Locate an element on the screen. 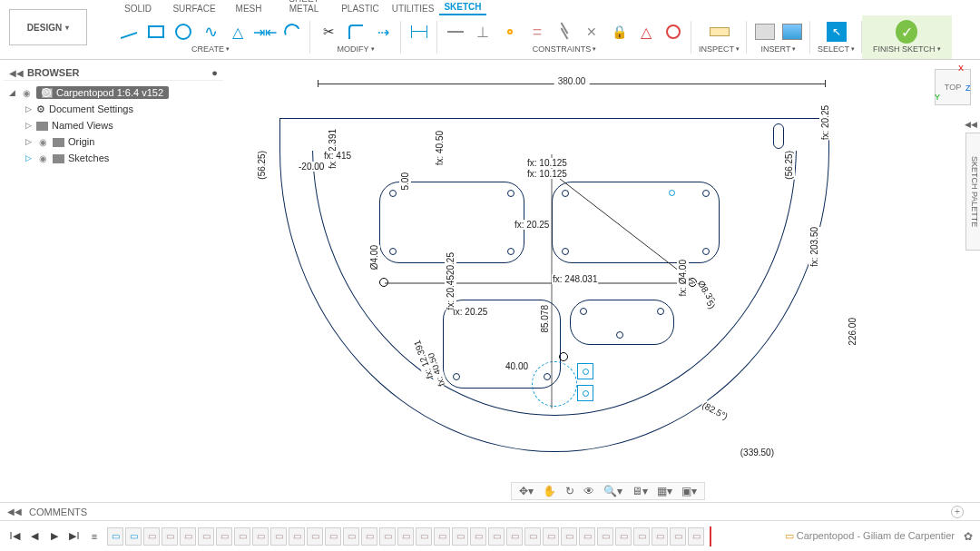 The width and height of the screenshot is (980, 551). browser-collapse-icon: ◀◀ is located at coordinates (16, 73).